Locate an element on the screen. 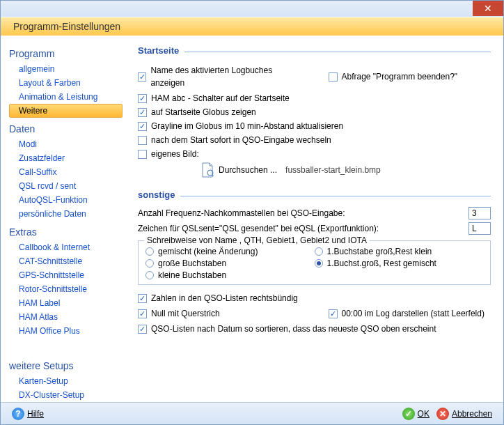 The width and height of the screenshot is (504, 425). close-icon: ✕ is located at coordinates (488, 8).